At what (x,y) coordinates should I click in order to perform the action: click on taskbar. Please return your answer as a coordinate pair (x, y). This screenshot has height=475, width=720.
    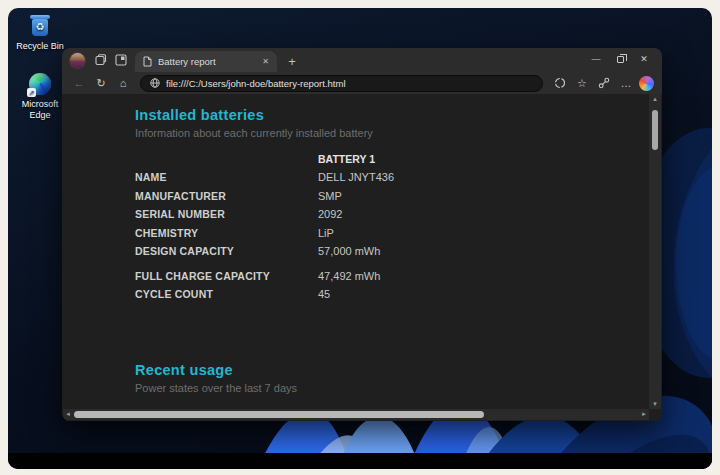
    Looking at the image, I should click on (360, 461).